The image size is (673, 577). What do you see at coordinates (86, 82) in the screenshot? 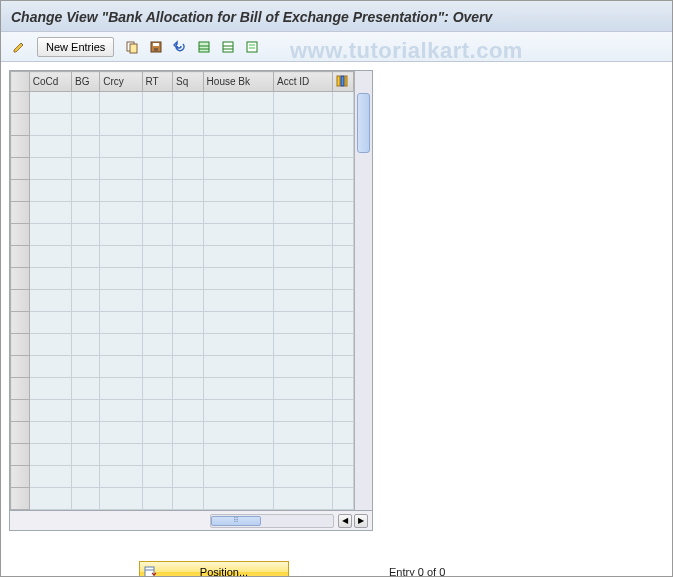
I see `col-bg: BG` at bounding box center [86, 82].